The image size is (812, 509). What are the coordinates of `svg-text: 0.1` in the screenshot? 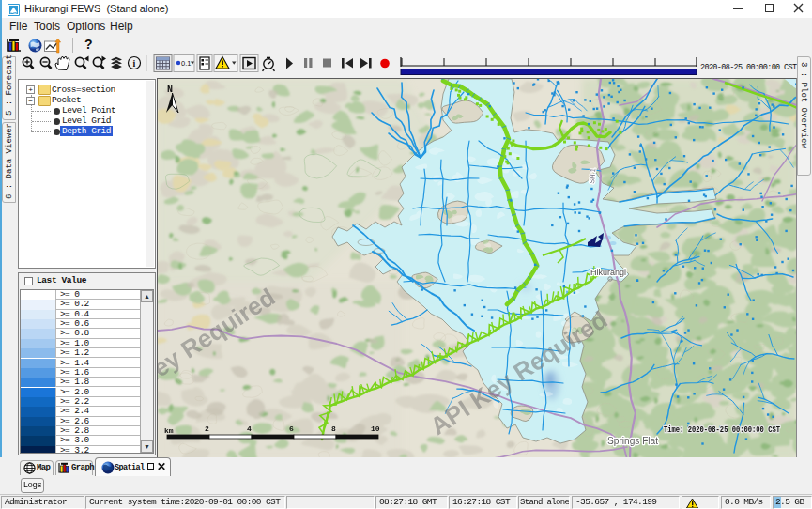 It's located at (186, 64).